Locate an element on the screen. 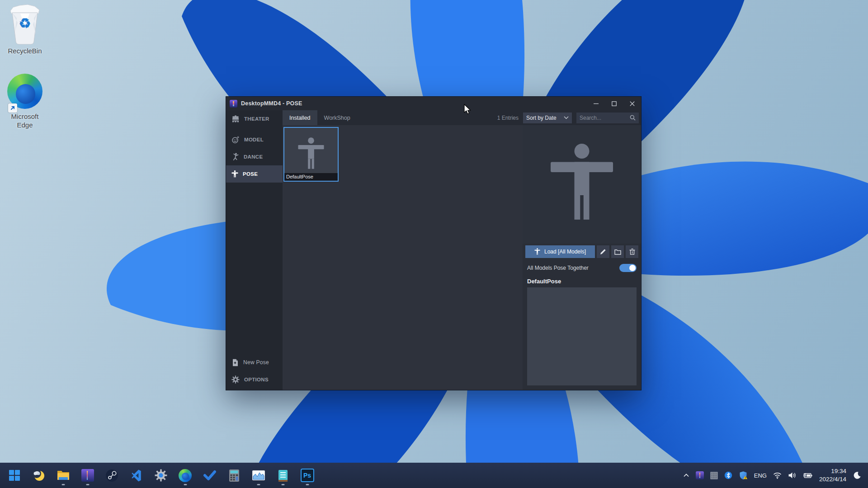  search-input is located at coordinates (605, 118).